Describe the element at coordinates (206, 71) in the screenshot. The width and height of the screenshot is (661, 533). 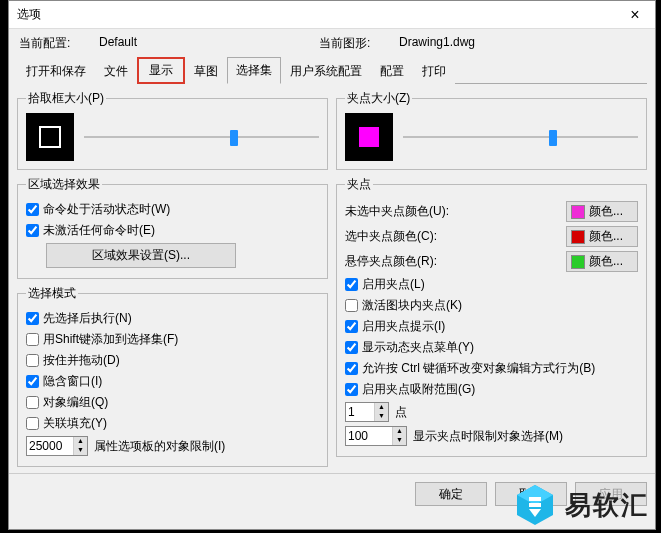
I see `tab-sketch: 草图` at that location.